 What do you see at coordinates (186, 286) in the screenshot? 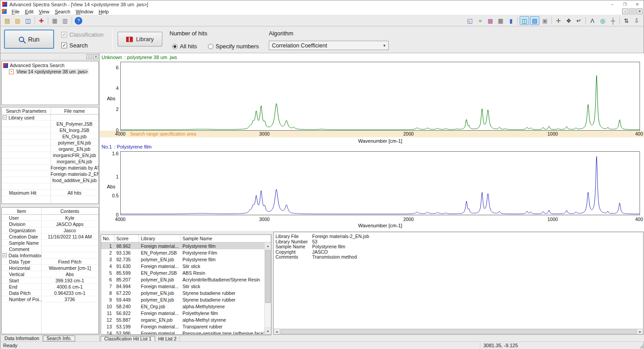
I see `hit-list-row: 784.994Foreign material...Stir stick` at bounding box center [186, 286].